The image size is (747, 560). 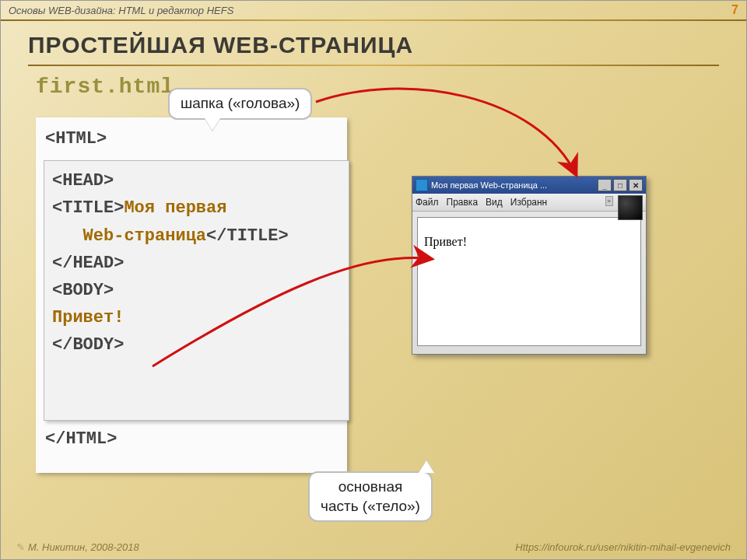 I want to click on menu-item-favorites: Избранн, so click(x=529, y=202).